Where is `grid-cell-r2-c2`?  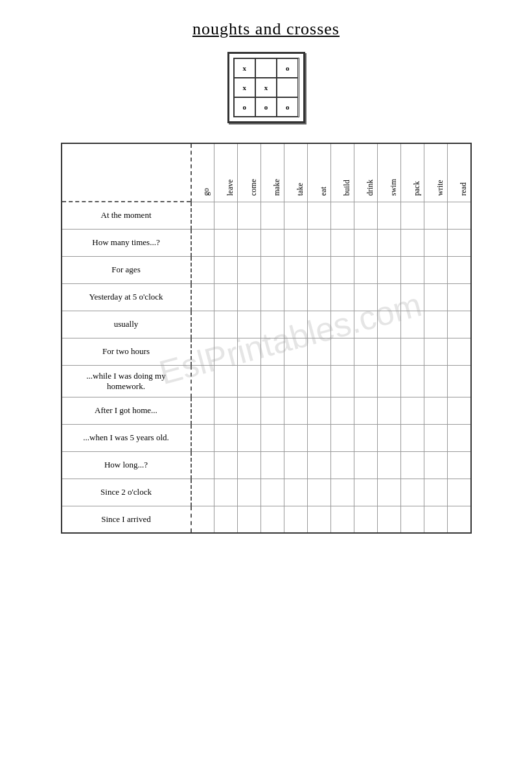
grid-cell-r2-c2 is located at coordinates (249, 270).